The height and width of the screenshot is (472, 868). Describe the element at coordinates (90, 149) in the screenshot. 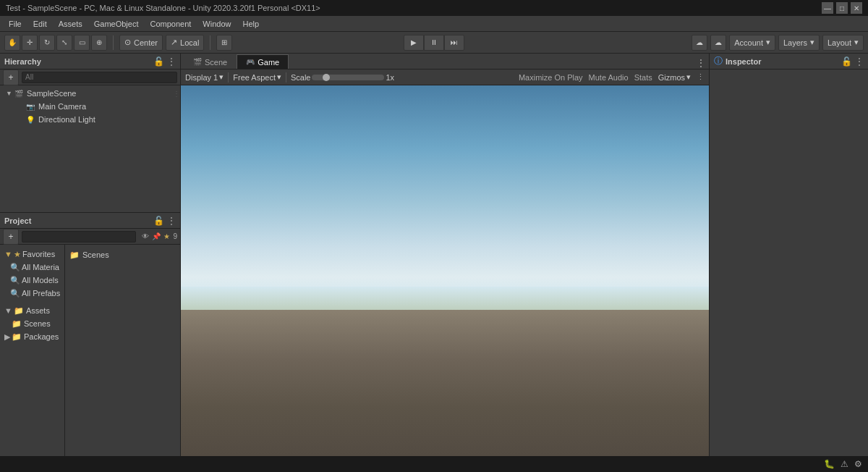

I see `hierarchy-tree: ▼ 🎬 SampleScene ⋮ 📷 Main Camera 💡 Direct…` at that location.